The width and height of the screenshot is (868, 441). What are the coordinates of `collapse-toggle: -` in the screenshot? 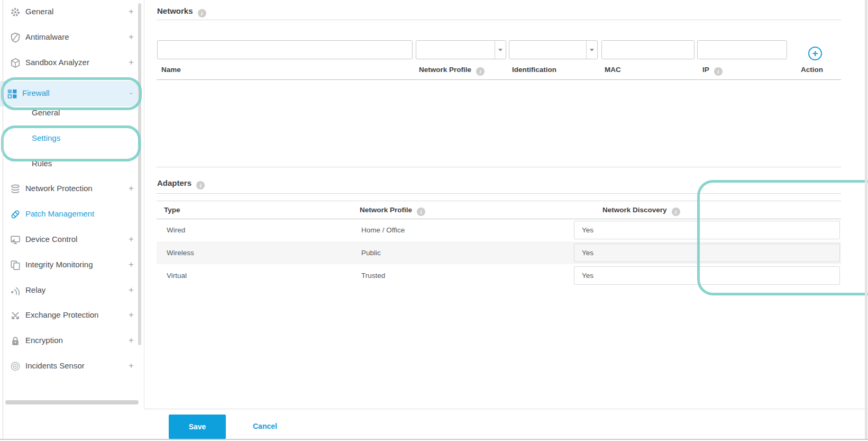 It's located at (131, 93).